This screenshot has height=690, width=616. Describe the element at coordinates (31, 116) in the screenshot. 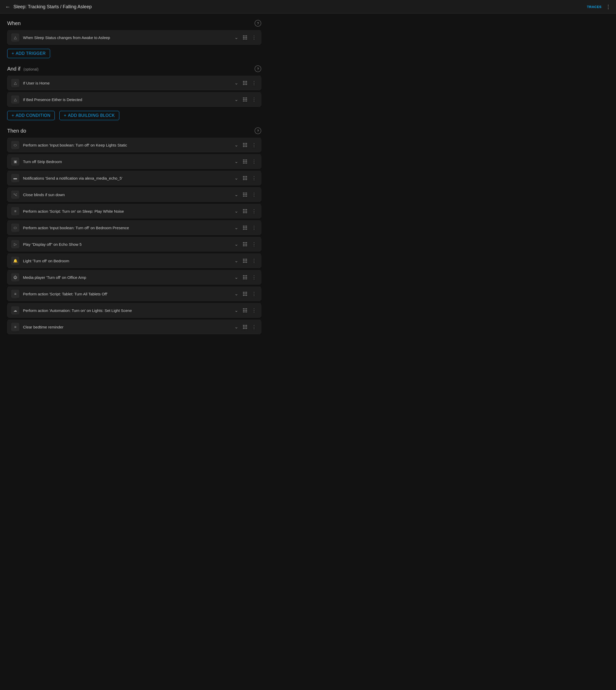

I see `add-condition-button: + ADD CONDITION` at that location.